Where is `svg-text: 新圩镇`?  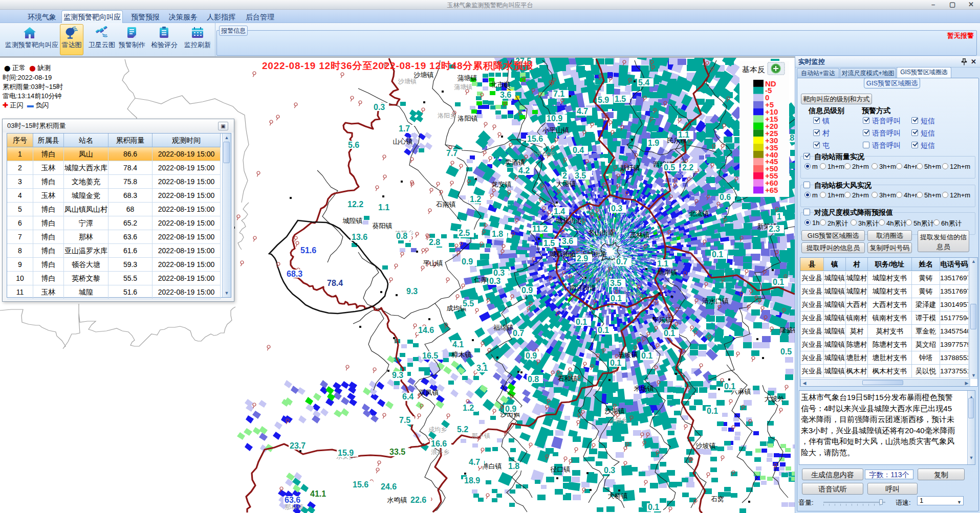 svg-text: 新圩镇 is located at coordinates (630, 168).